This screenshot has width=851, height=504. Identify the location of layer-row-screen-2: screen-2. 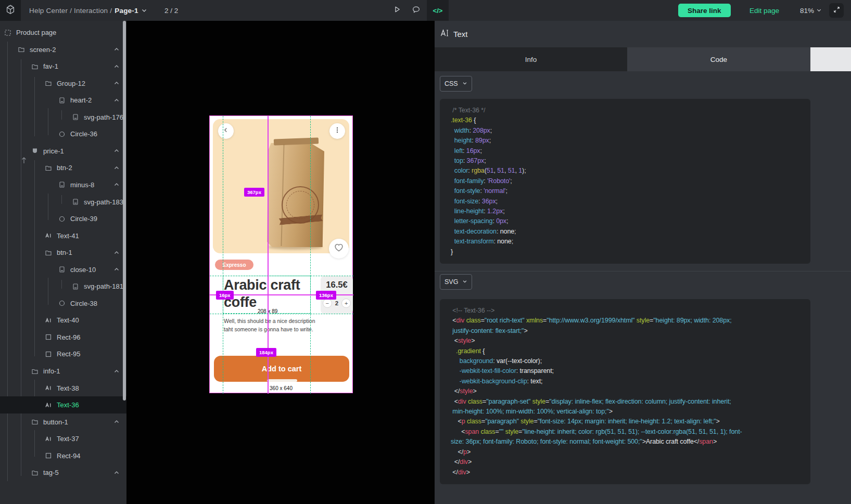
(63, 50).